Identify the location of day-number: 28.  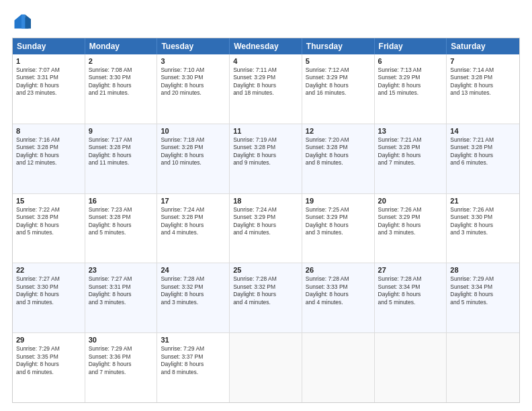
(483, 270).